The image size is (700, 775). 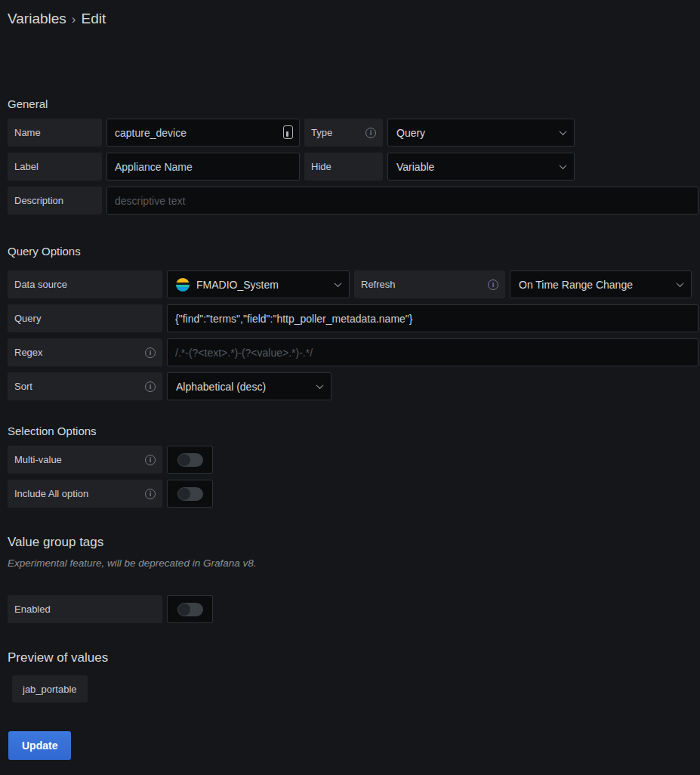 What do you see at coordinates (353, 542) in the screenshot?
I see `value-group-tags-title: Value group tags` at bounding box center [353, 542].